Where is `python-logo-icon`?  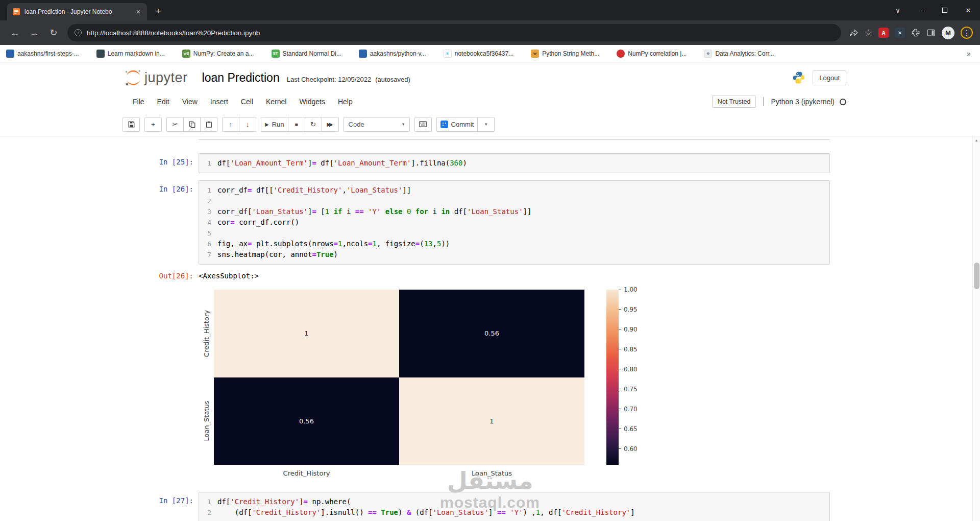 python-logo-icon is located at coordinates (799, 78).